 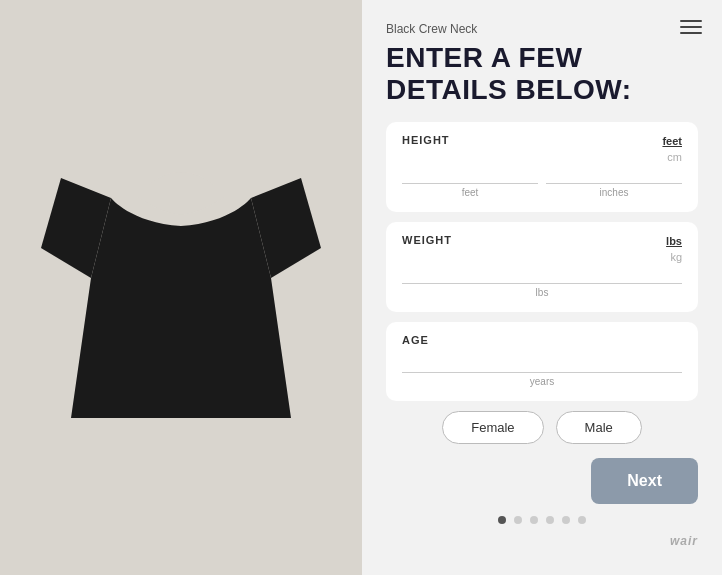 What do you see at coordinates (470, 174) in the screenshot?
I see `height-feet-input` at bounding box center [470, 174].